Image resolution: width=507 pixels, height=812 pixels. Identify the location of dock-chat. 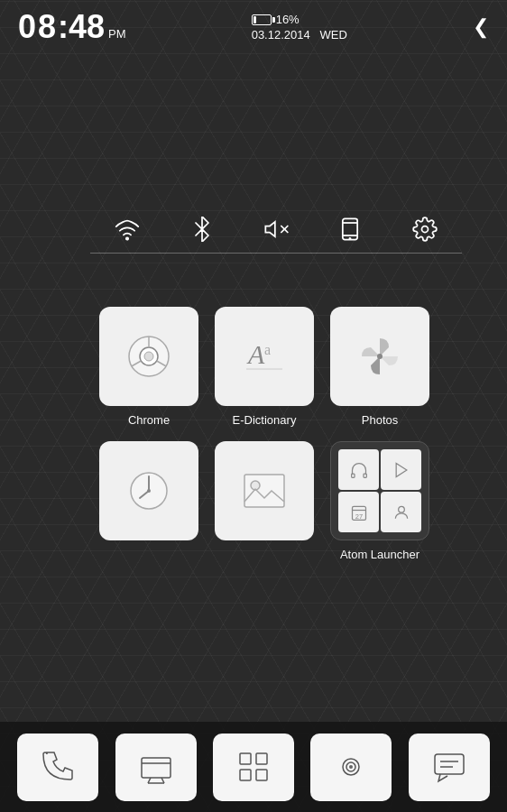
(449, 767).